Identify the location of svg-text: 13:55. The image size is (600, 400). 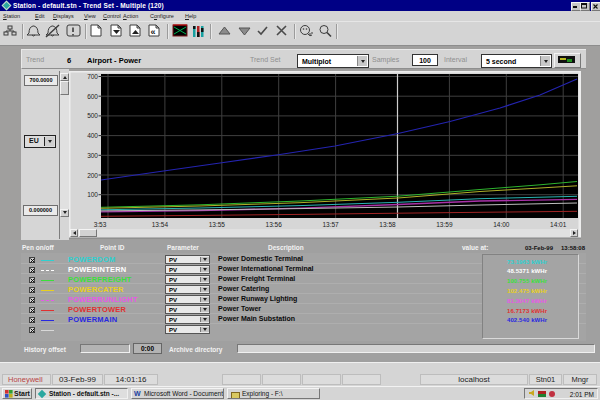
(218, 224).